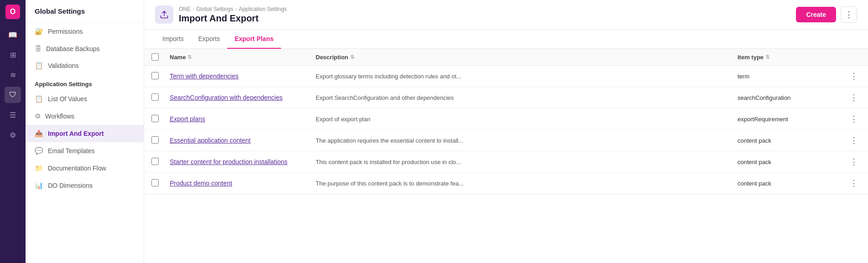 This screenshot has height=263, width=868. I want to click on row-description: The application requires the essential c…, so click(526, 140).